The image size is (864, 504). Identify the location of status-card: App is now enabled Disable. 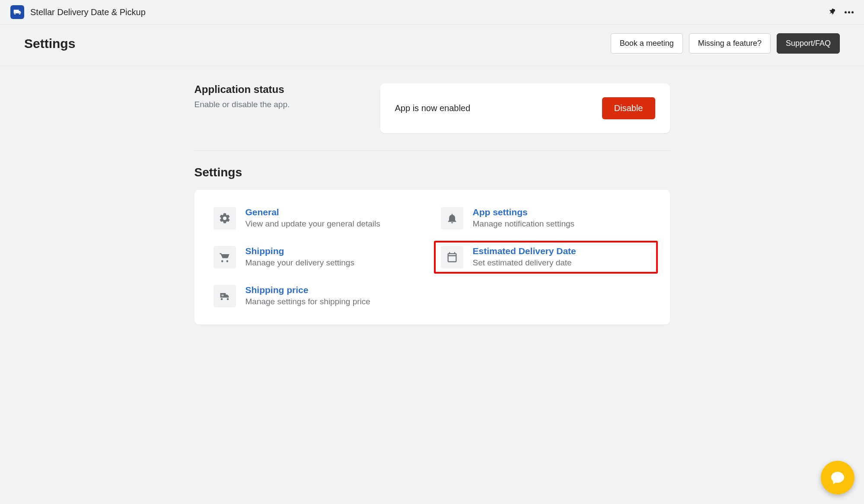
(525, 108).